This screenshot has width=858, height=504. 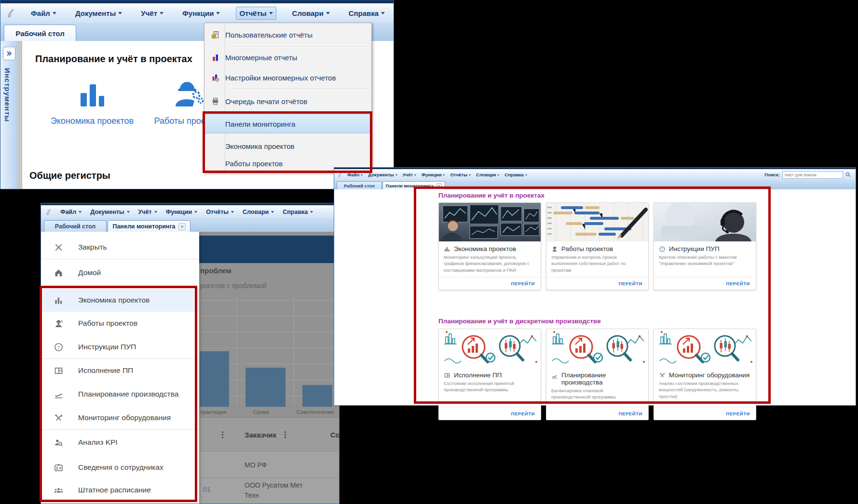 What do you see at coordinates (213, 412) in the screenshot?
I see `chart-category: трактация` at bounding box center [213, 412].